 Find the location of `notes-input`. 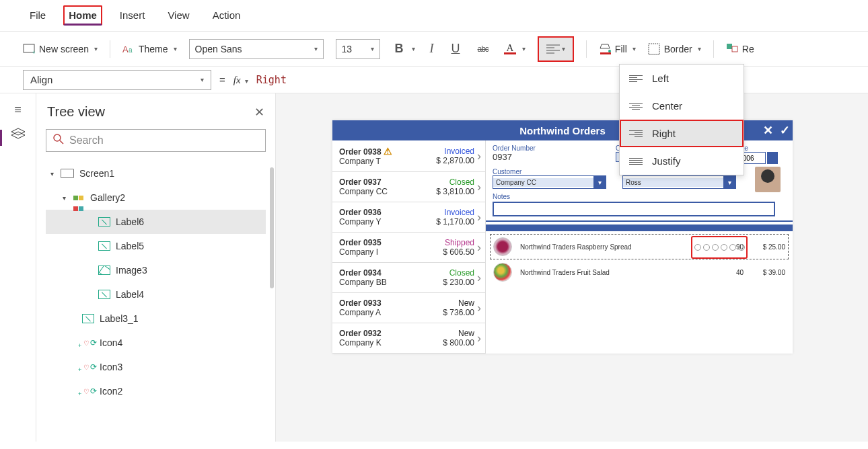

notes-input is located at coordinates (634, 209).